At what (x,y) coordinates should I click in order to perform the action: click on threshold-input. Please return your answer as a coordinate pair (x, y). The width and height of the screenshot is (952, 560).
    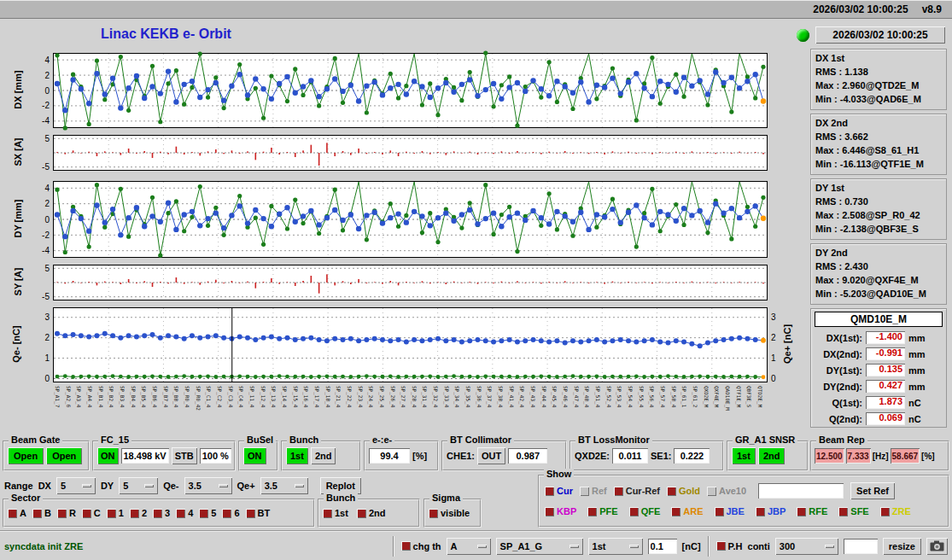
    Looking at the image, I should click on (663, 546).